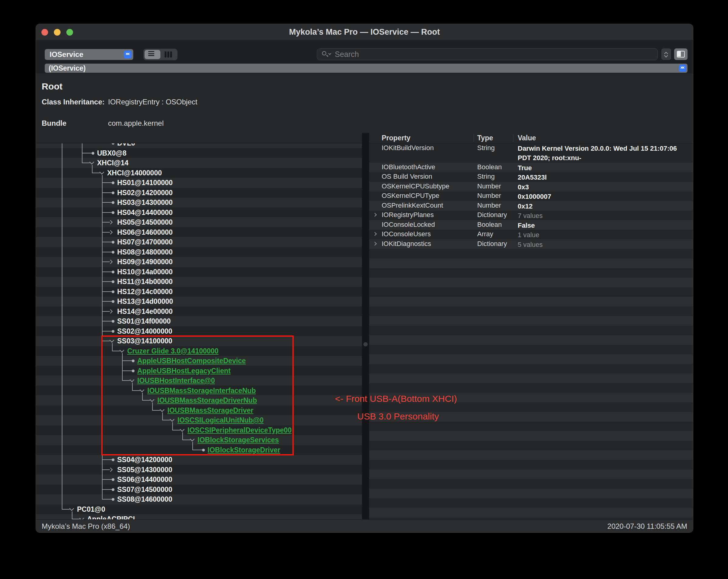  What do you see at coordinates (199, 242) in the screenshot?
I see `tree-row-HS07-14700000: HS07@14700000` at bounding box center [199, 242].